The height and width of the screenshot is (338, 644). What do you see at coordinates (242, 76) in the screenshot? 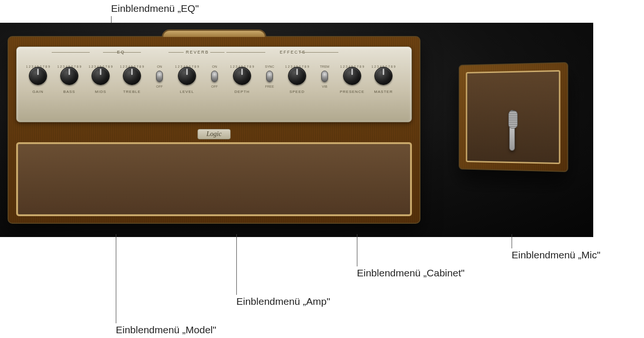
I see `knob-depth: 1 2 3 4 5 6 7 8 9 DEPTH` at bounding box center [242, 76].